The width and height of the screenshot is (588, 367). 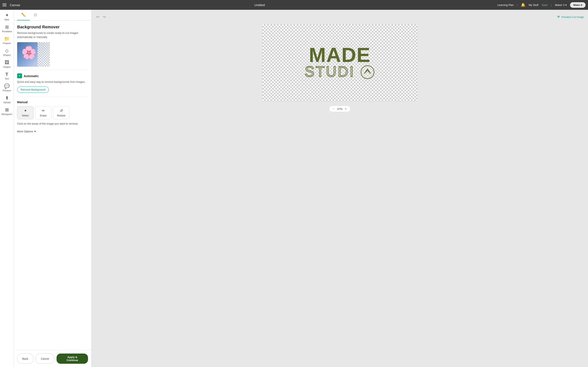 I want to click on tab-crop: ⊡, so click(x=35, y=15).